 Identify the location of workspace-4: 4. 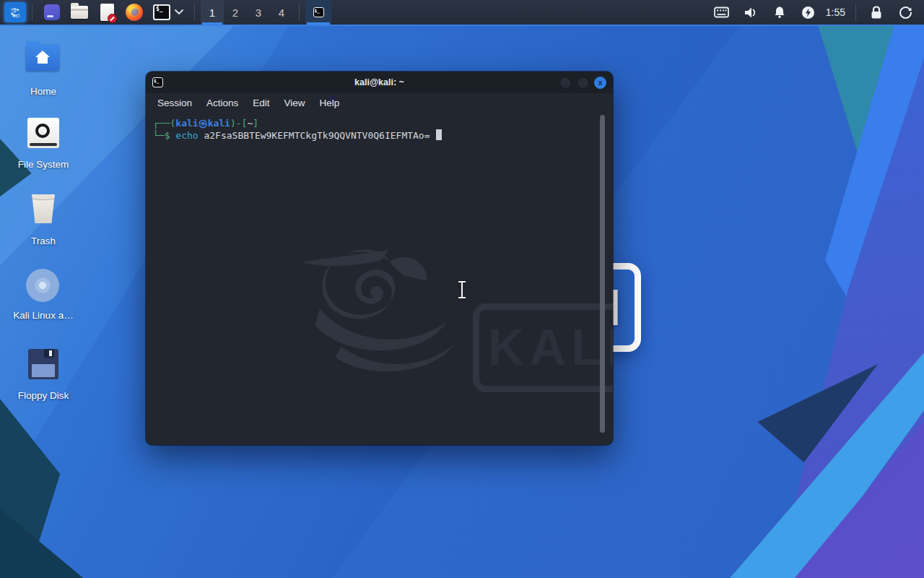
(282, 12).